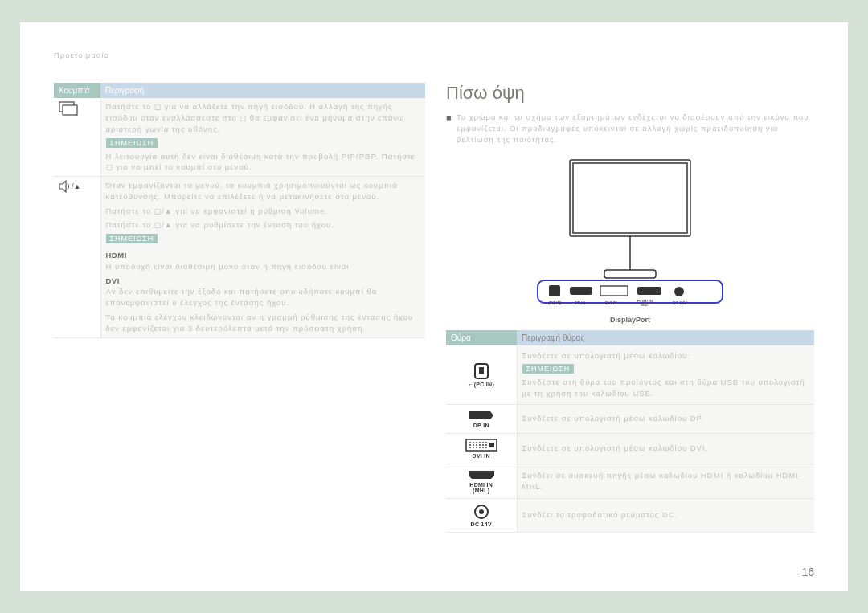  What do you see at coordinates (481, 337) in the screenshot?
I see `port-header-port: Θύρα` at bounding box center [481, 337].